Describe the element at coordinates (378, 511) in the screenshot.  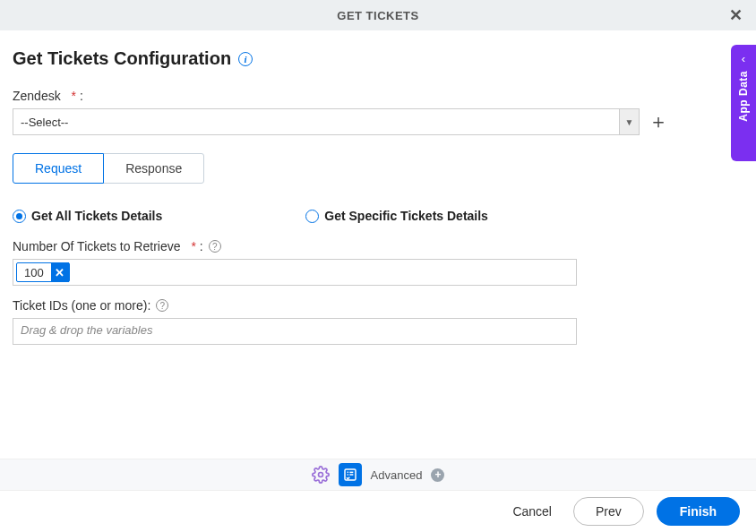
I see `dialog-footer: Cancel Prev Finish` at that location.